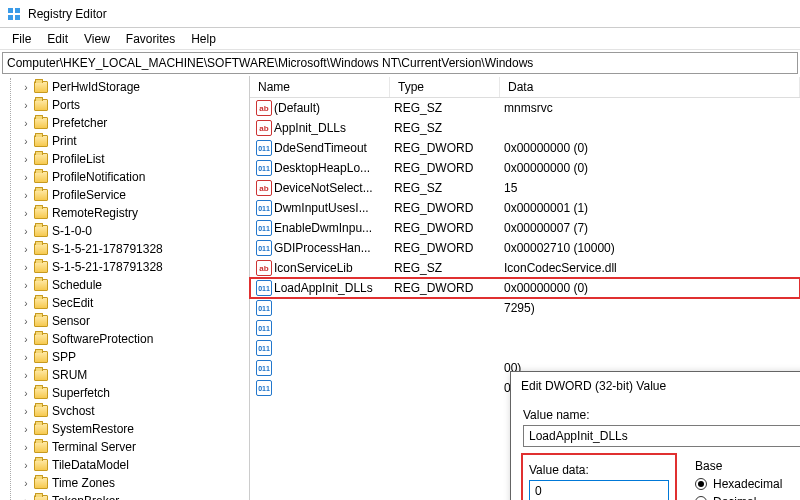 The image size is (800, 500). What do you see at coordinates (738, 498) in the screenshot?
I see `radio-dec: Decimal` at bounding box center [738, 498].